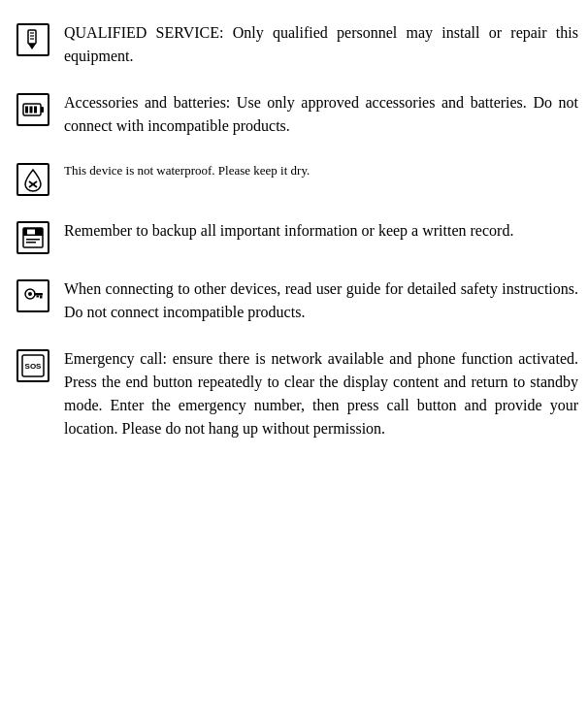 Image resolution: width=588 pixels, height=716 pixels. Describe the element at coordinates (321, 301) in the screenshot. I see `connecting-devices-content: When connecting to other devices, read u…` at that location.